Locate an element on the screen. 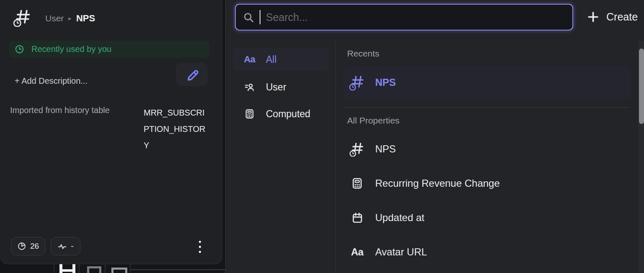  all-properties-section-header: All Properties is located at coordinates (374, 121).